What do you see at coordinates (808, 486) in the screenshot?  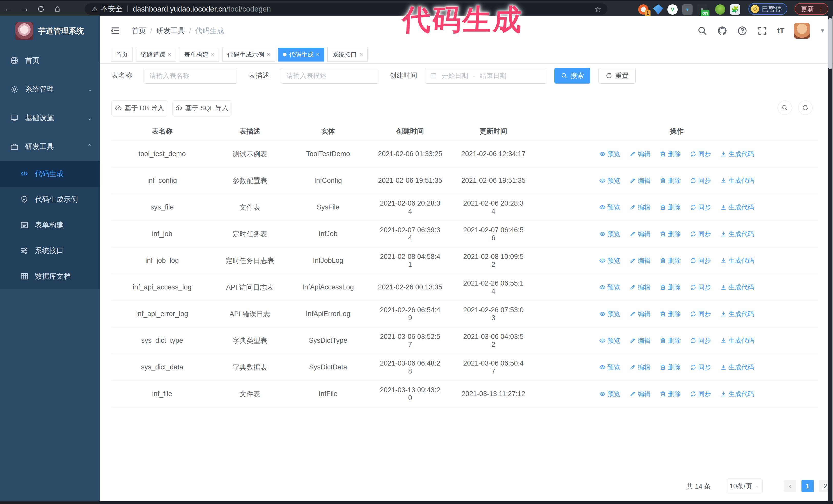 I see `page-button-1: 1` at bounding box center [808, 486].